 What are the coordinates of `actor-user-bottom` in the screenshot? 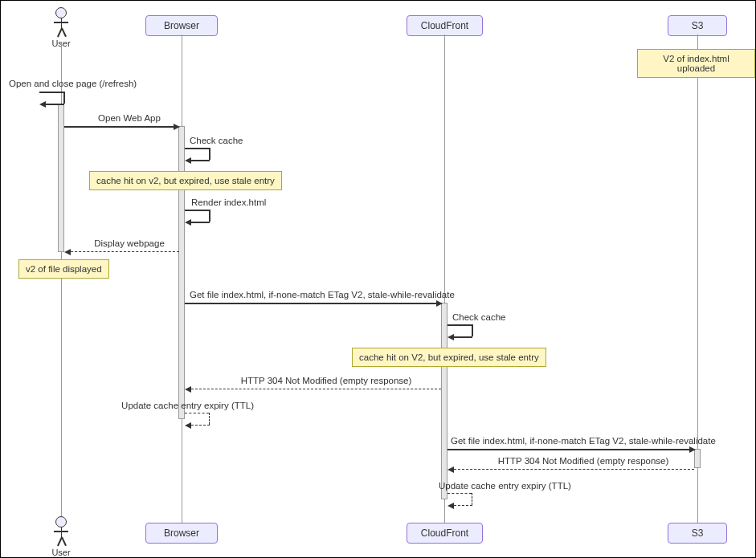 It's located at (61, 522).